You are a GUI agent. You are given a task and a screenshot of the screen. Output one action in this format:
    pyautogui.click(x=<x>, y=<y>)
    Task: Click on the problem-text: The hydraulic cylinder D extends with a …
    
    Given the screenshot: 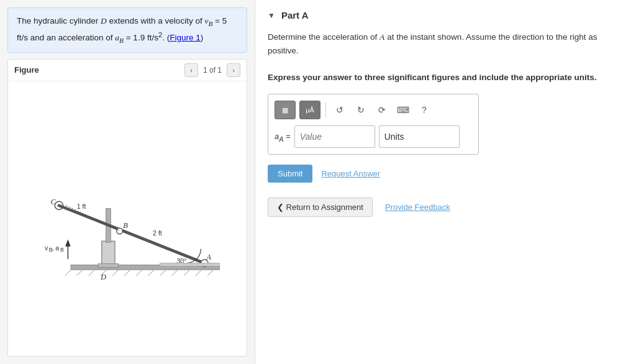 What is the action you would take?
    pyautogui.click(x=122, y=29)
    